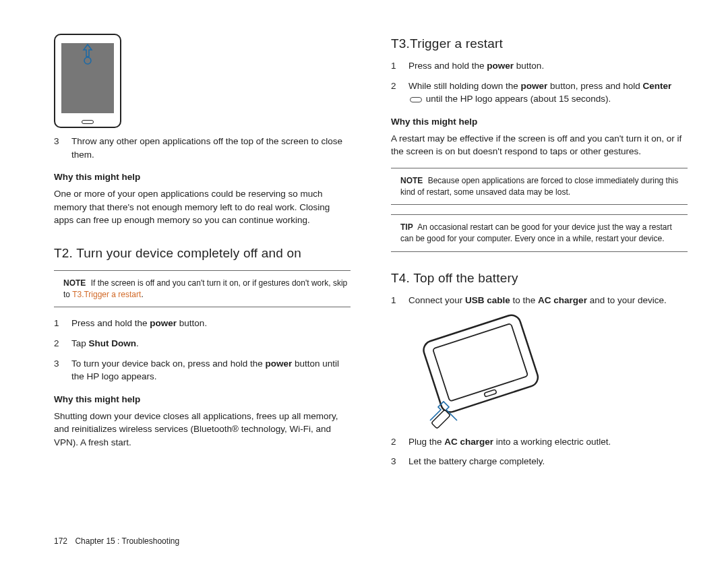 This screenshot has width=728, height=562. Describe the element at coordinates (539, 44) in the screenshot. I see `section-t3-heading: T3.Trigger a restart` at that location.